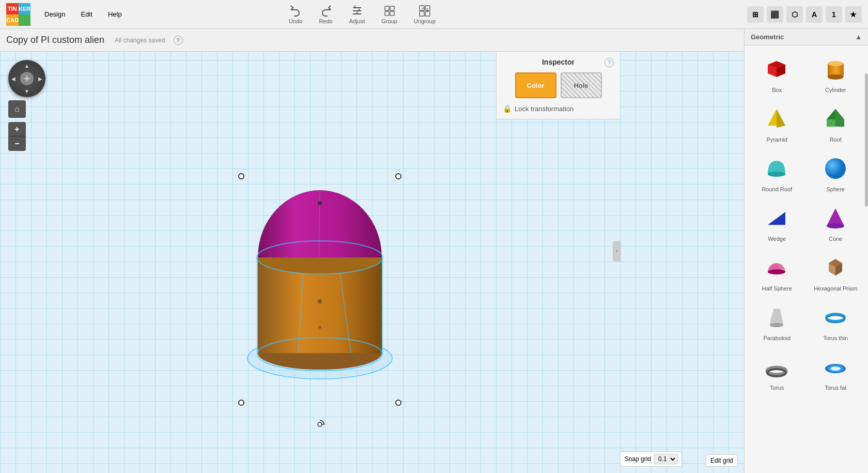 Image resolution: width=868 pixels, height=473 pixels. I want to click on nav-controls: ▲ ▼ ◀ ▶ ⌂ + −, so click(27, 105).